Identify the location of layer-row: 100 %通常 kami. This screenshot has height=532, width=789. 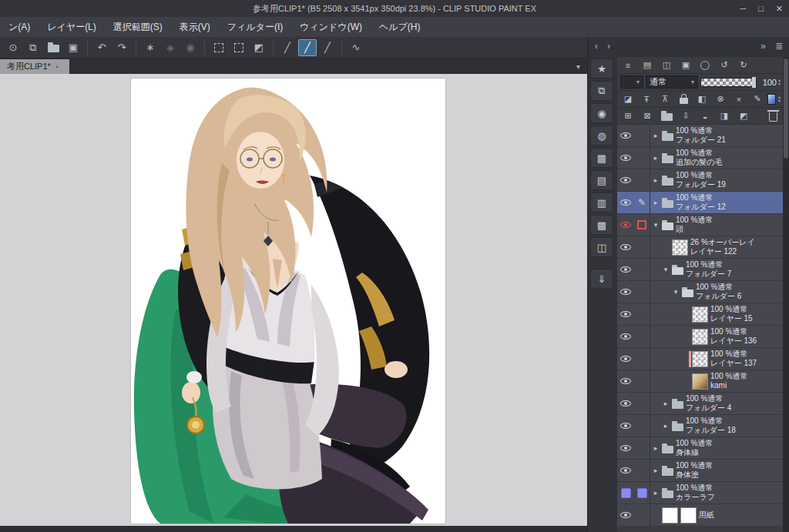
(700, 382).